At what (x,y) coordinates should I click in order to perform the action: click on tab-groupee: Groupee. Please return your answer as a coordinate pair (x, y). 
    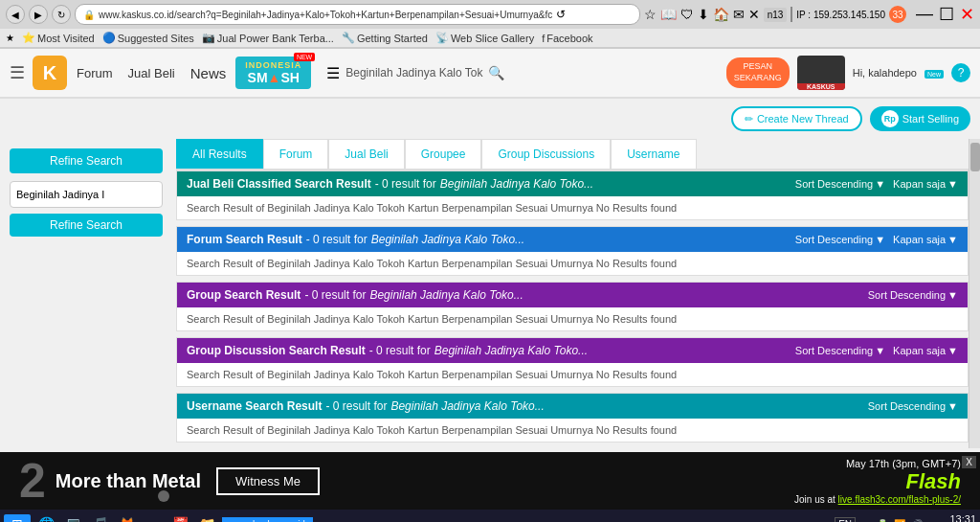
    Looking at the image, I should click on (444, 153).